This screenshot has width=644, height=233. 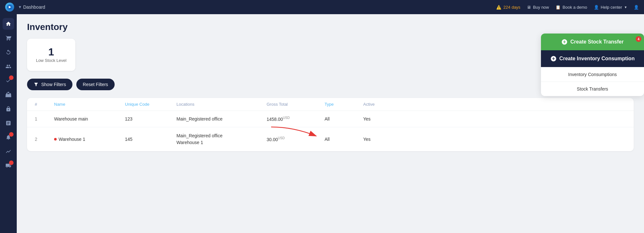 What do you see at coordinates (330, 104) in the screenshot?
I see `table-header: # Name Unique Code Locations Gross Total…` at bounding box center [330, 104].